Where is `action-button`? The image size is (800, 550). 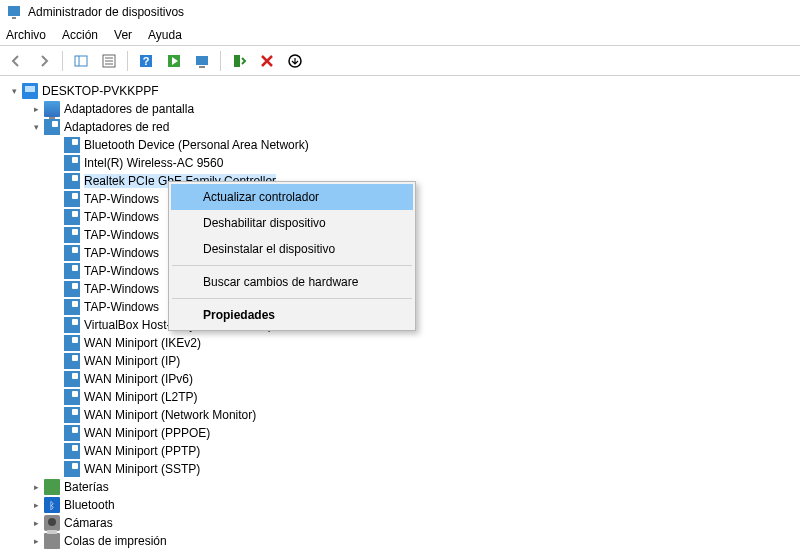
action-button is located at coordinates (174, 61).